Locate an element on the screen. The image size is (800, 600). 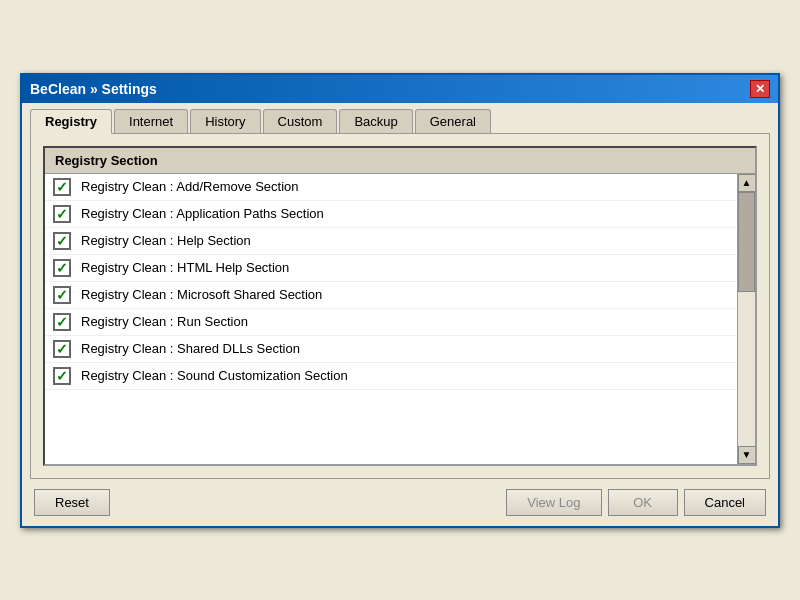
window-title: BeClean » Settings is located at coordinates (94, 89).